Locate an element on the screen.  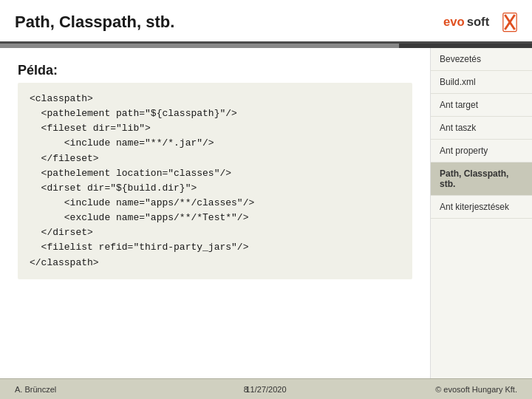
sidebar-item-ant-taszk: Ant taszk is located at coordinates (482, 129).